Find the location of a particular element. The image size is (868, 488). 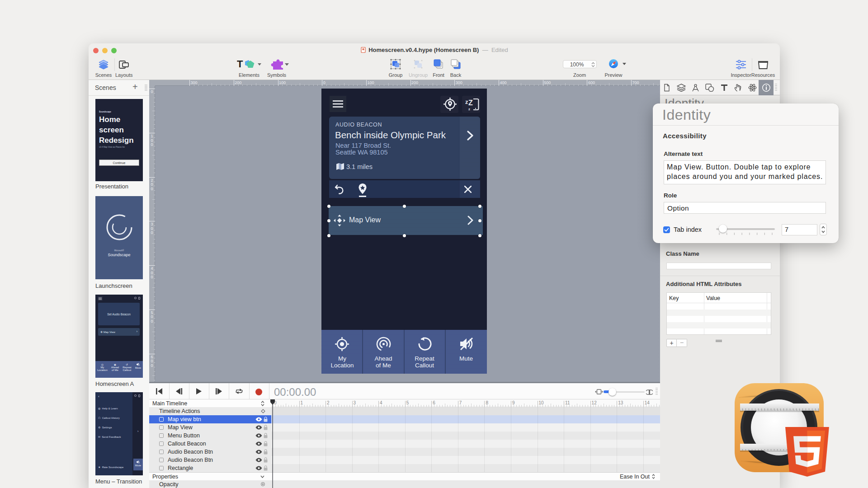

svg-text: Z is located at coordinates (471, 103).